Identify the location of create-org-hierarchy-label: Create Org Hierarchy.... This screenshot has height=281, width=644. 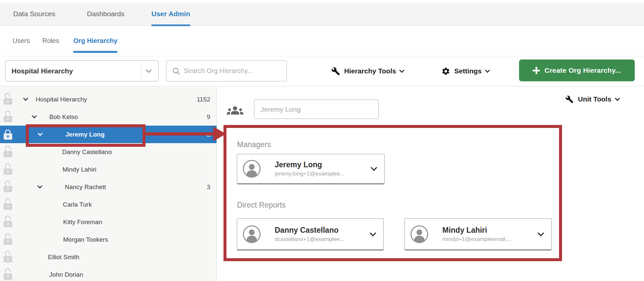
(583, 70).